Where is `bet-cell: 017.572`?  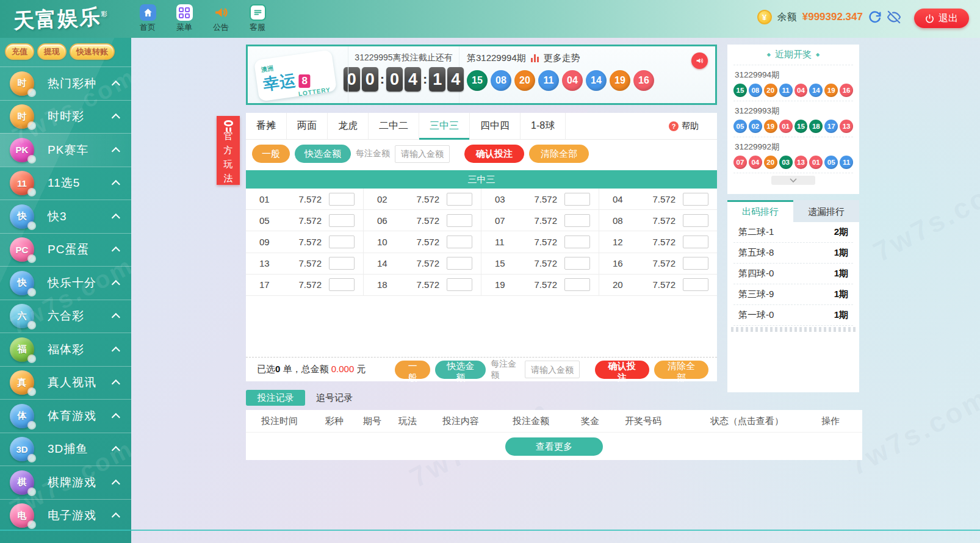 bet-cell: 017.572 is located at coordinates (305, 199).